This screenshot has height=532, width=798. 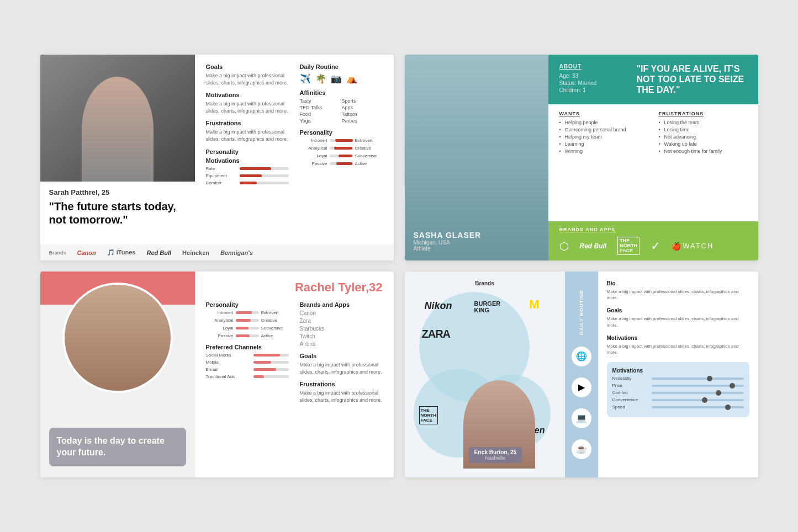 I want to click on about-status: Status: Married, so click(x=593, y=83).